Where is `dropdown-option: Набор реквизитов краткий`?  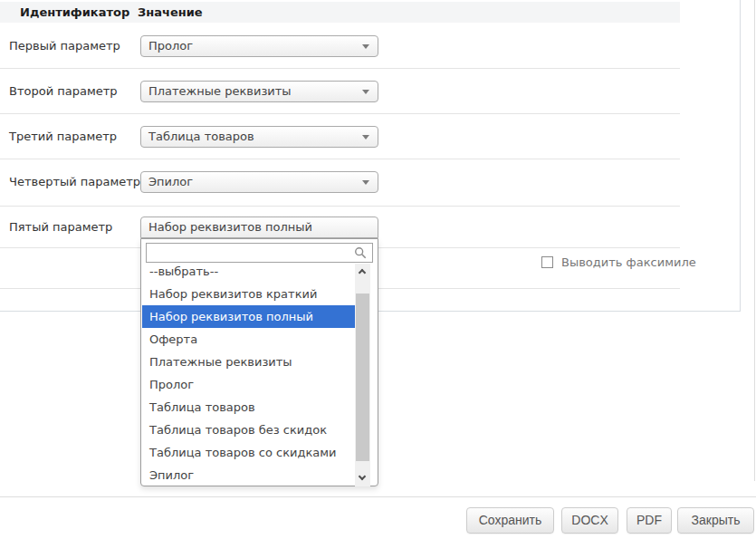 dropdown-option: Набор реквизитов краткий is located at coordinates (248, 294).